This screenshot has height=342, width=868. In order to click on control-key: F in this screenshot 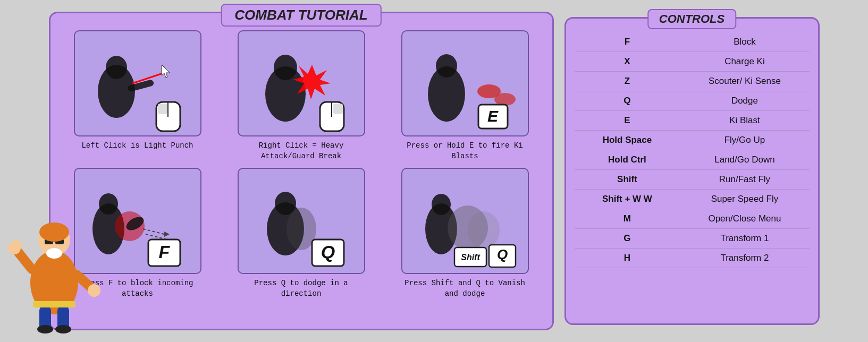, I will do `click(627, 42)`.